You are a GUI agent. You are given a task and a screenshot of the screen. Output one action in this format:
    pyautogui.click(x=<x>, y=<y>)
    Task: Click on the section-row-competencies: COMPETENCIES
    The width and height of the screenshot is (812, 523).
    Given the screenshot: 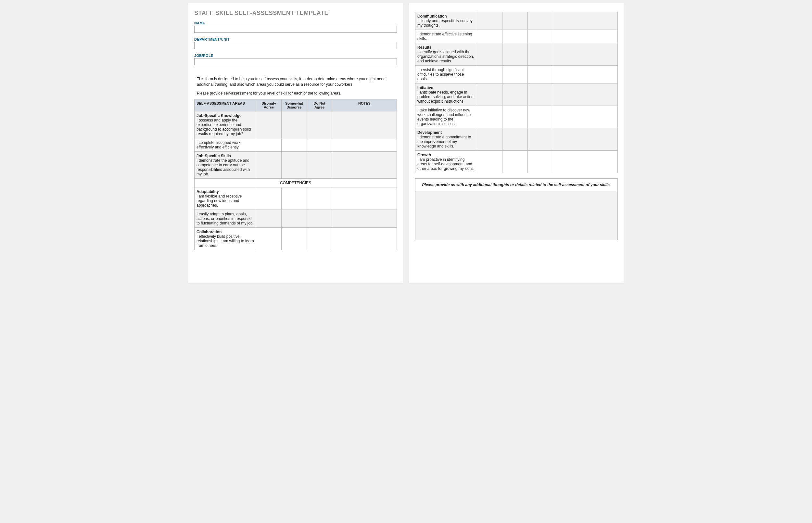 What is the action you would take?
    pyautogui.click(x=296, y=183)
    